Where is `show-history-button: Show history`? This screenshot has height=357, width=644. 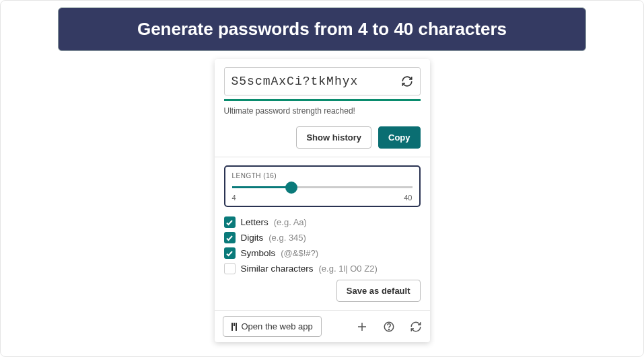 show-history-button: Show history is located at coordinates (334, 137).